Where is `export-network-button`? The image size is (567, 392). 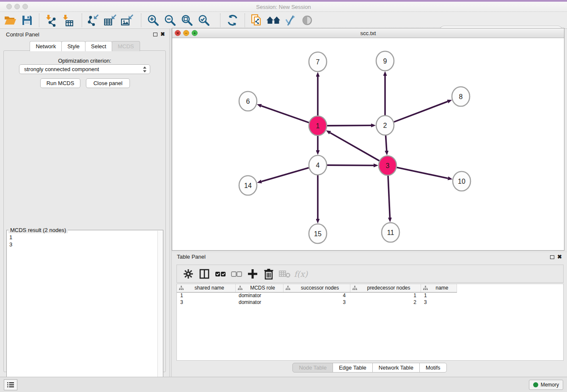 export-network-button is located at coordinates (93, 20).